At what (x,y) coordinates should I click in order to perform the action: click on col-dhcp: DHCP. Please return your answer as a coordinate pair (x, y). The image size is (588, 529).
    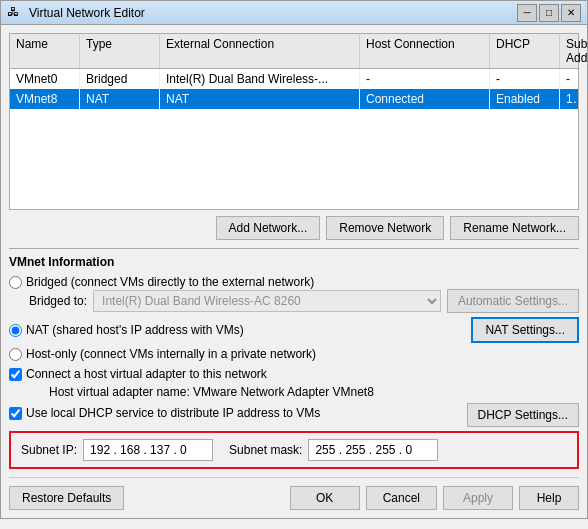
    Looking at the image, I should click on (525, 51).